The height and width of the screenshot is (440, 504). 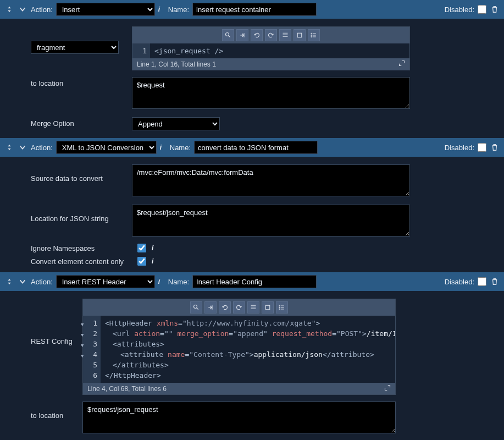 I want to click on source-data-input, so click(x=271, y=180).